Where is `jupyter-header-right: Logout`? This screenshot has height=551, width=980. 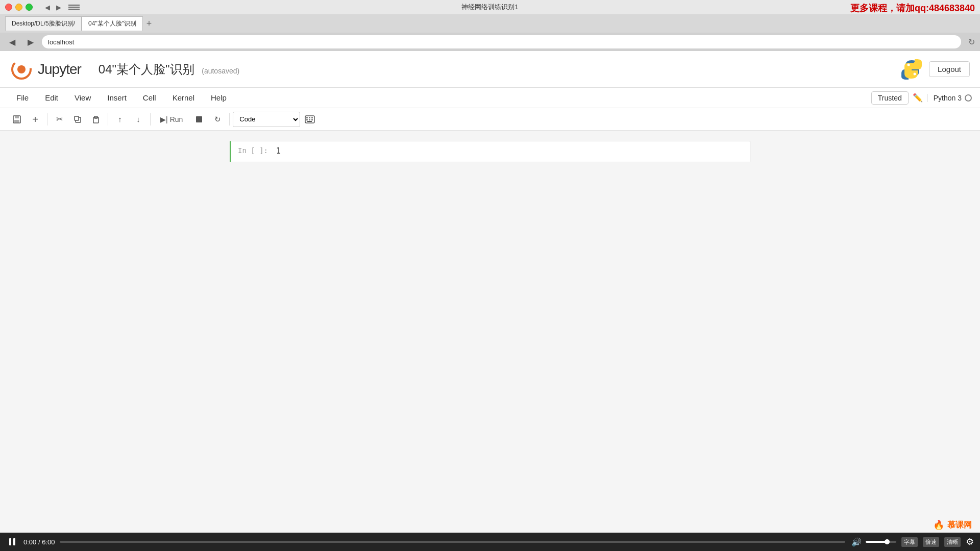
jupyter-header-right: Logout is located at coordinates (935, 69).